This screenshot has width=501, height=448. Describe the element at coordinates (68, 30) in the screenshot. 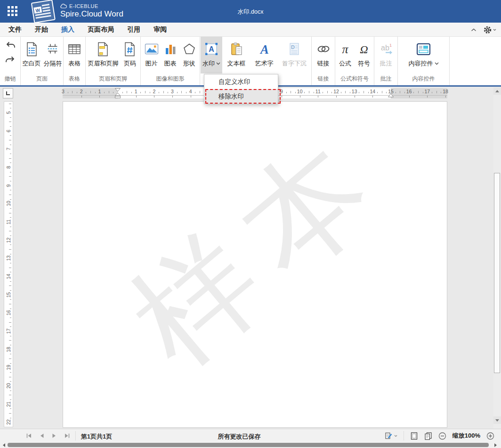

I see `tab-insert: 插入` at that location.